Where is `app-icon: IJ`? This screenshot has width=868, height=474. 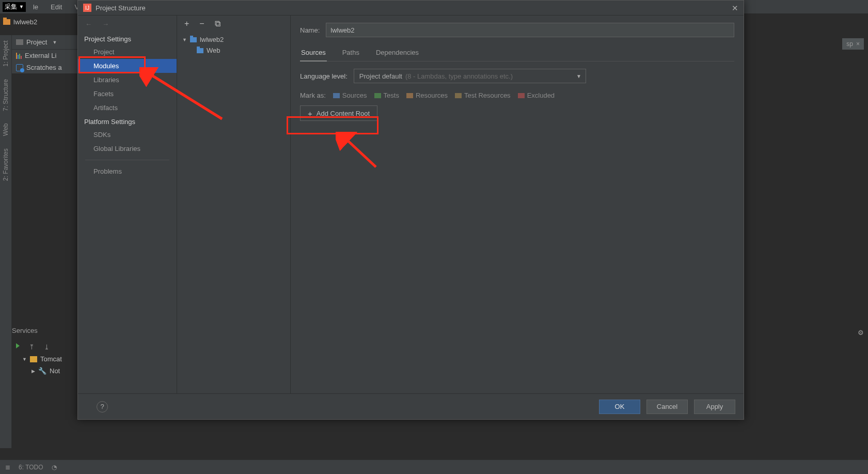 app-icon: IJ is located at coordinates (87, 8).